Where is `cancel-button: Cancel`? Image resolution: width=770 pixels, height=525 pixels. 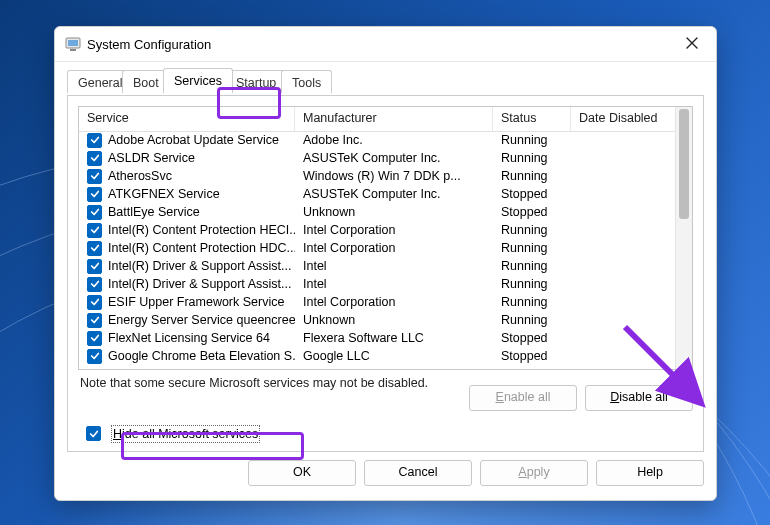
cancel-button: Cancel is located at coordinates (418, 473).